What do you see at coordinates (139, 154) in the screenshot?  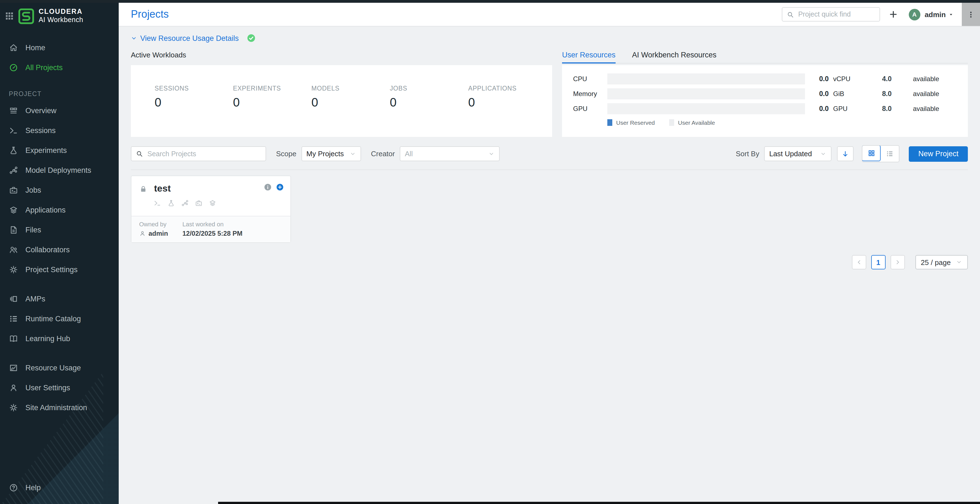 I see `search-icon` at bounding box center [139, 154].